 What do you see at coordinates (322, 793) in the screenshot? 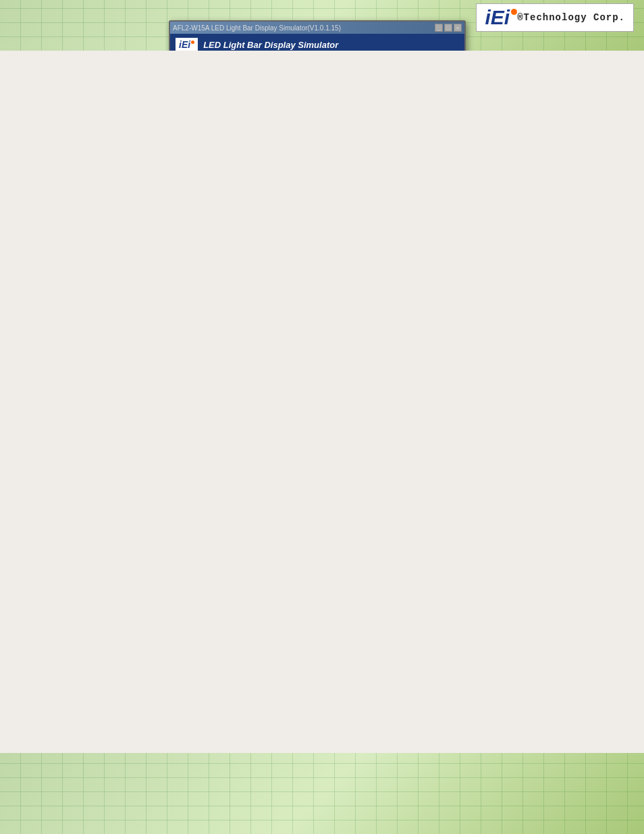
I see `footer-circuit` at bounding box center [322, 793].